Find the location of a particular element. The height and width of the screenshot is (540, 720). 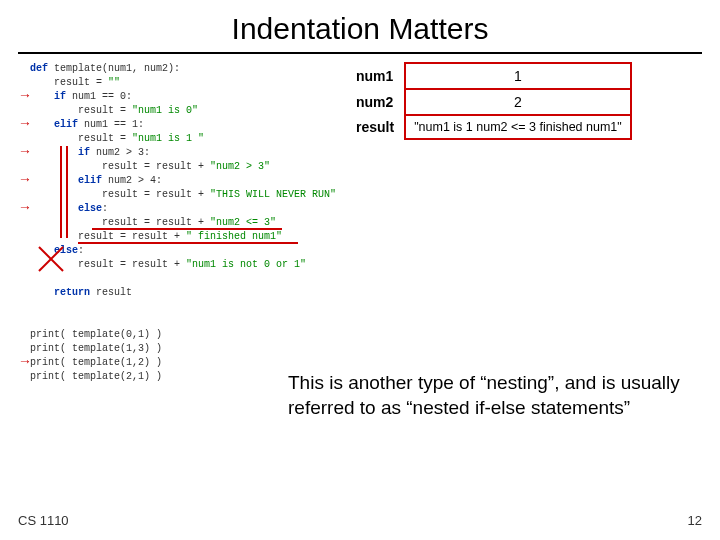

page-title: Indentation Matters is located at coordinates (360, 23).